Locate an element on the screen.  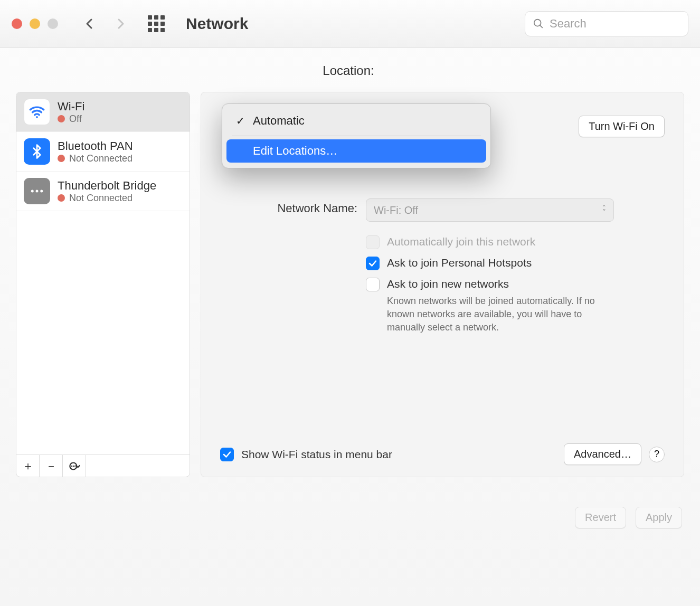
network-name-value: Wi-Fi: Off is located at coordinates (396, 210).